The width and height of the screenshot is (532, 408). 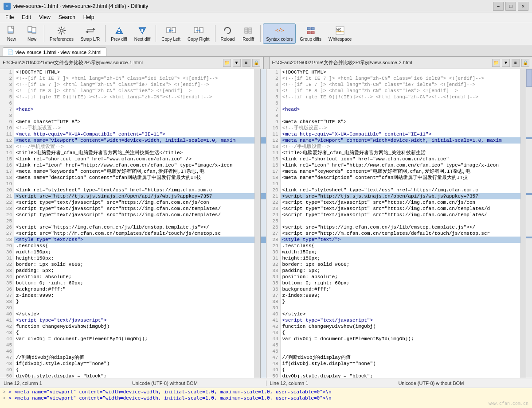 I want to click on center-splitter, so click(x=266, y=63).